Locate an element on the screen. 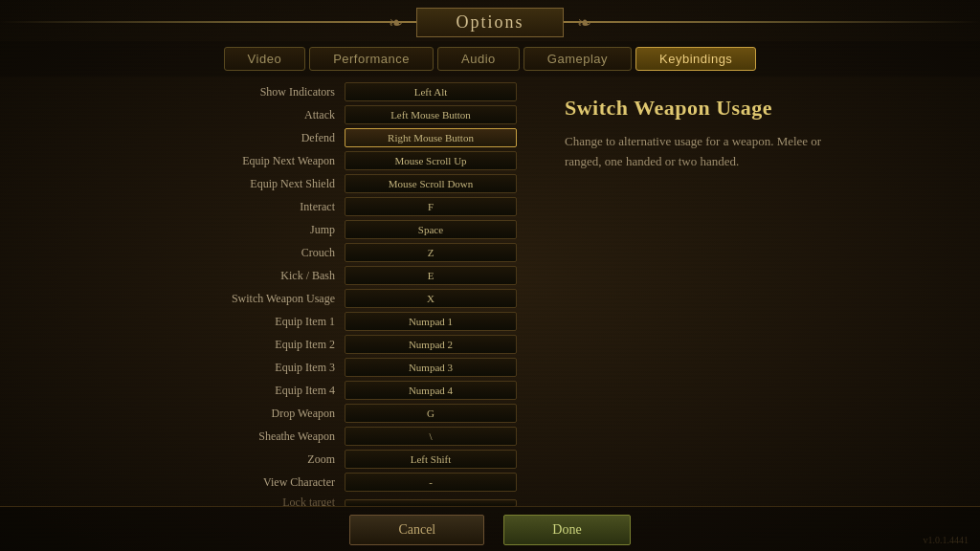 This screenshot has height=551, width=980. keybinding-action-label: Equip Next Weapon is located at coordinates (258, 161).